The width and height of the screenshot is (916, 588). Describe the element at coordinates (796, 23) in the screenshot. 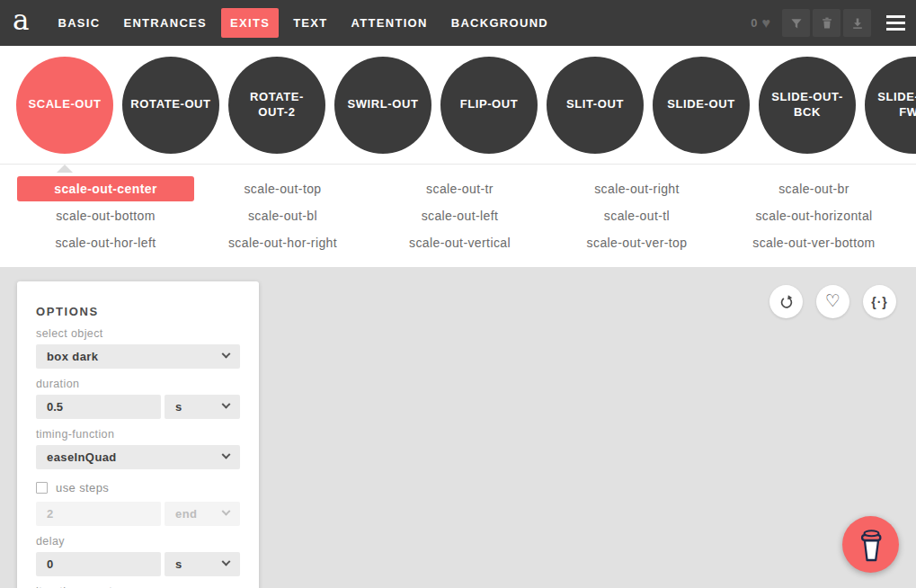

I see `filter-icon` at that location.